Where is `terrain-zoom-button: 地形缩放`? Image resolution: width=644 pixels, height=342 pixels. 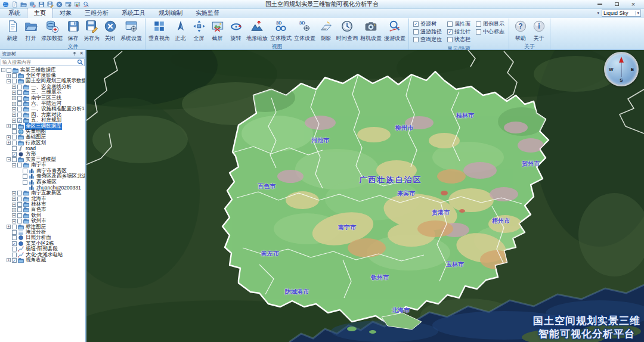
terrain-zoom-button: 地形缩放 is located at coordinates (257, 31).